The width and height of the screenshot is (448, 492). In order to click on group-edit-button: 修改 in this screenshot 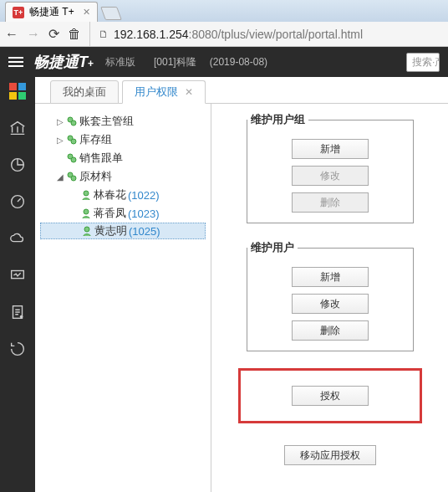, I will do `click(330, 176)`.